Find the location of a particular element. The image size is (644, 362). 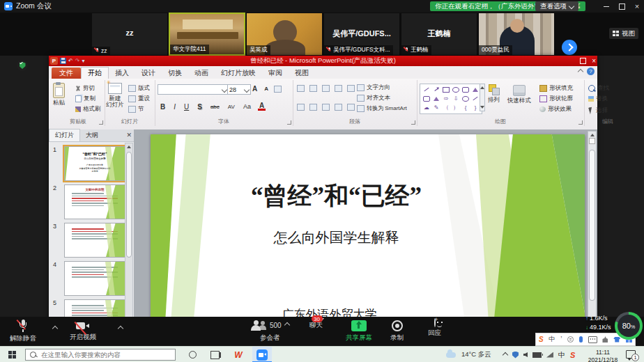

pinyin-icon is located at coordinates (277, 89).